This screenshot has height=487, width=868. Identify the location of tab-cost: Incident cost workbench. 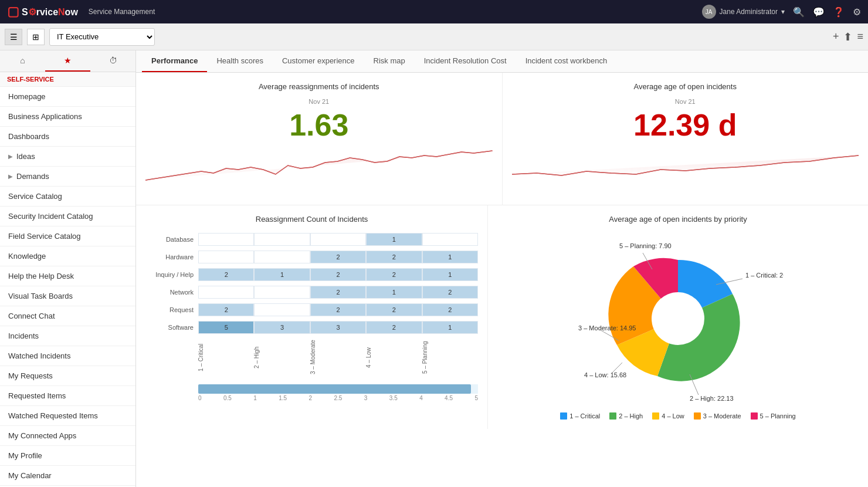
(567, 61).